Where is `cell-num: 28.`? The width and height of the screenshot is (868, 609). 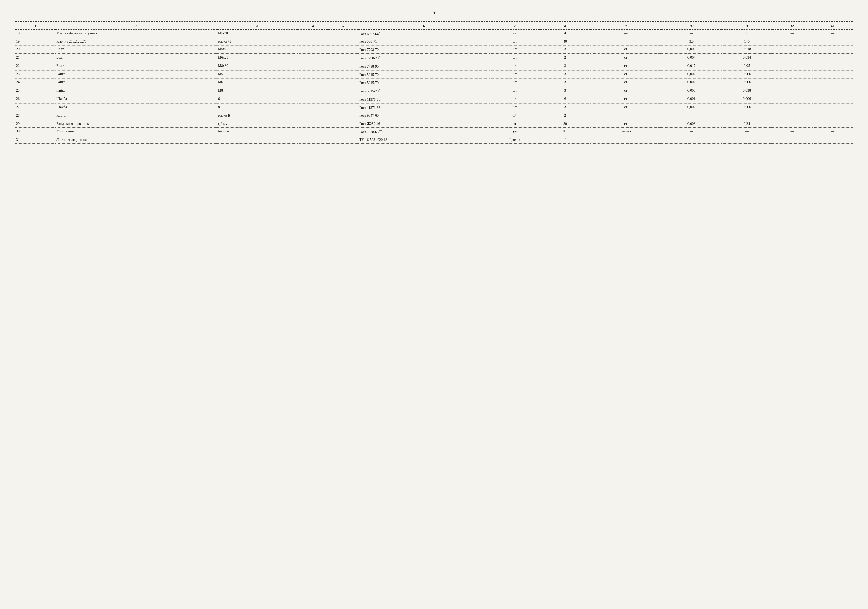
cell-num: 28. is located at coordinates (36, 116).